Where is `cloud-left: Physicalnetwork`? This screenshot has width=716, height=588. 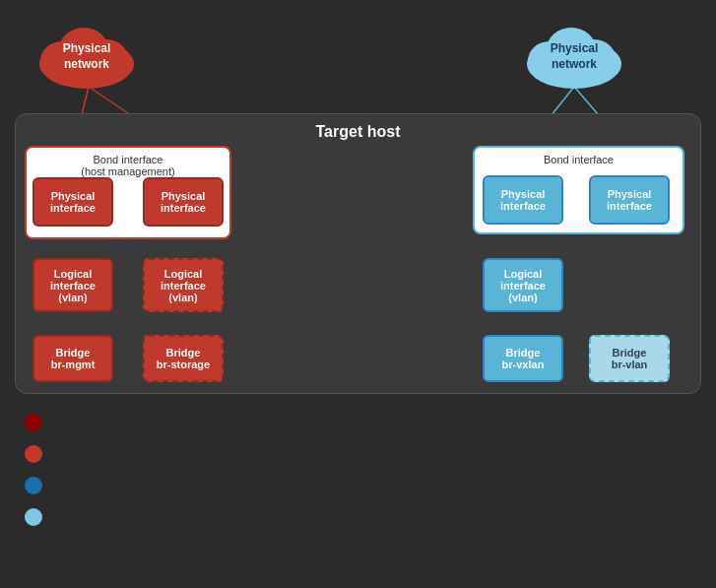
cloud-left: Physicalnetwork is located at coordinates (87, 57).